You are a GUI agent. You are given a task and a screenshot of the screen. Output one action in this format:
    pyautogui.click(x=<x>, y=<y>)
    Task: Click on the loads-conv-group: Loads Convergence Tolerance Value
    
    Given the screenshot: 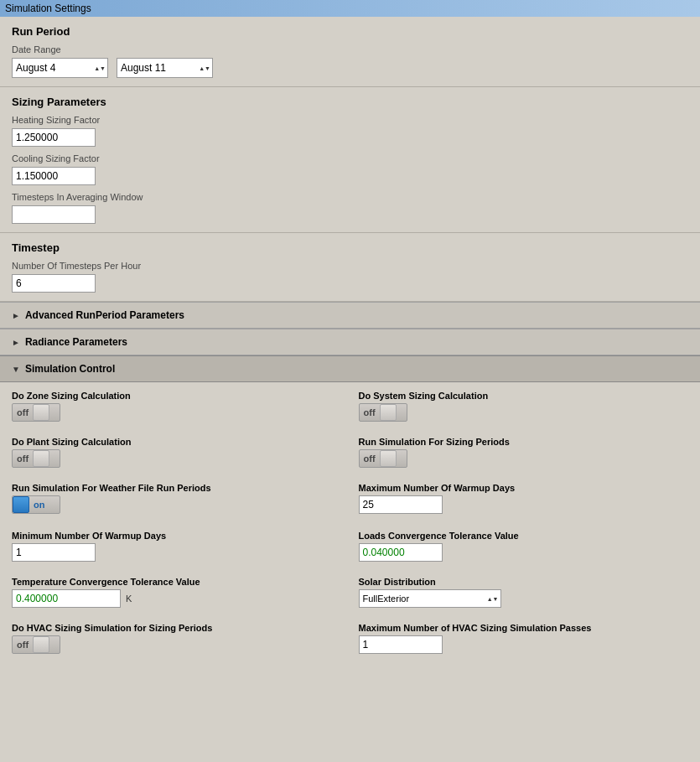 What is the action you would take?
    pyautogui.click(x=524, y=547)
    